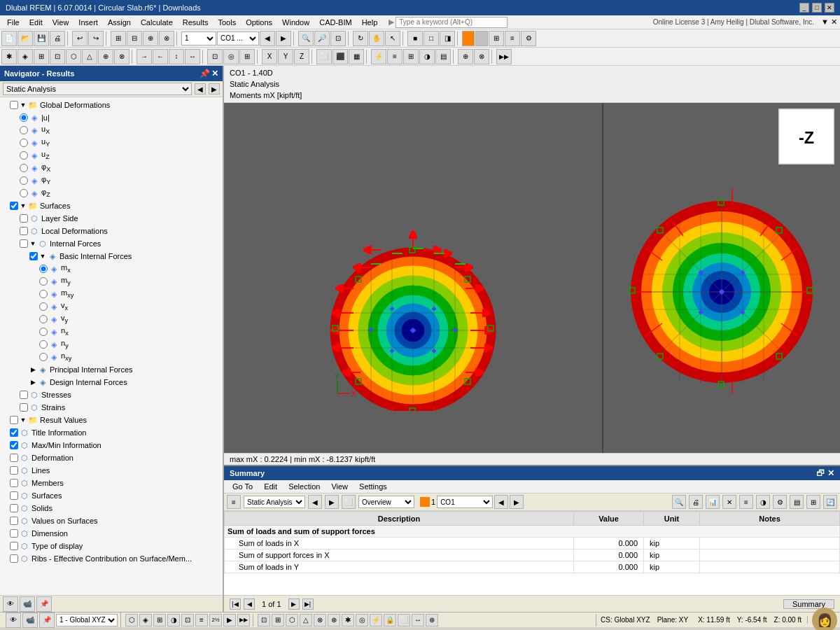 This screenshot has height=630, width=840. Describe the element at coordinates (43, 281) in the screenshot. I see `radio-my` at that location.